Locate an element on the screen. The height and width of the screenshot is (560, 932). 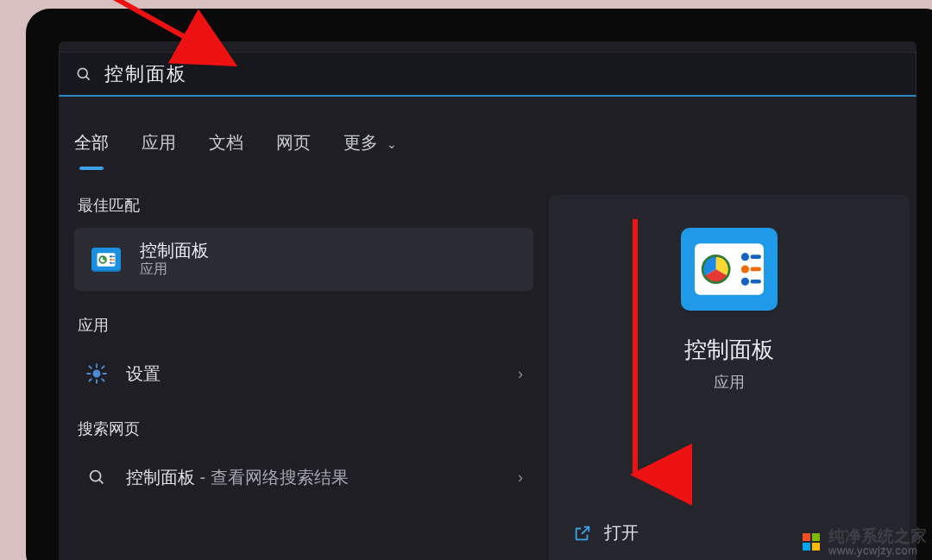
gear-icon is located at coordinates (97, 374).